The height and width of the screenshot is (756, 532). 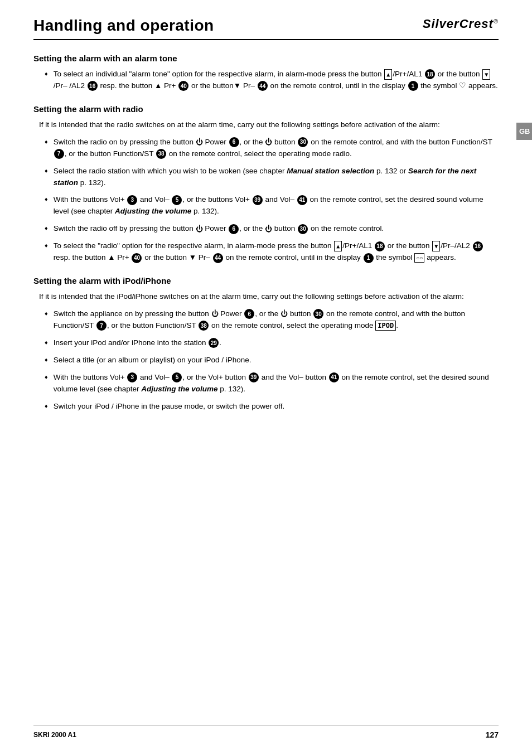 I want to click on badge-39: 39, so click(x=258, y=200).